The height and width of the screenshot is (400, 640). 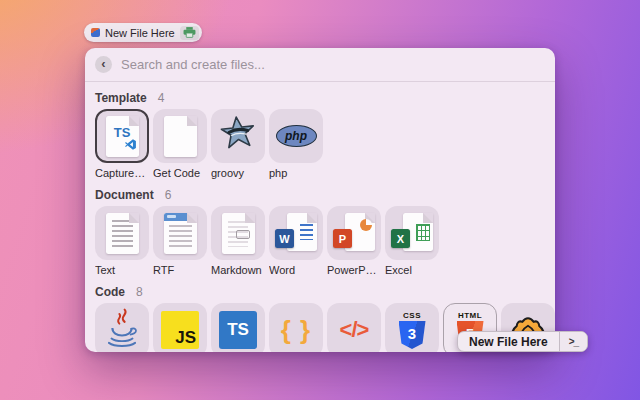 What do you see at coordinates (522, 342) in the screenshot?
I see `new-file-tooltip: New File Here >_` at bounding box center [522, 342].